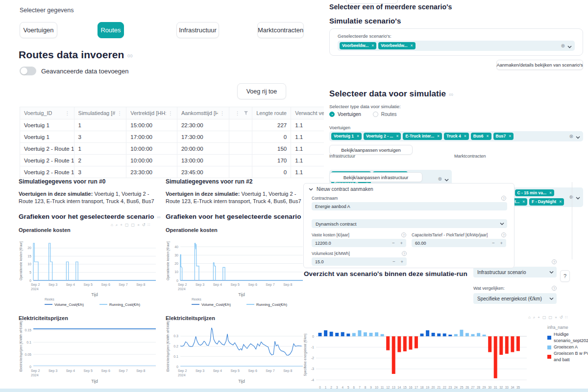  I want to click on table-cell: 20:00:00, so click(203, 149).